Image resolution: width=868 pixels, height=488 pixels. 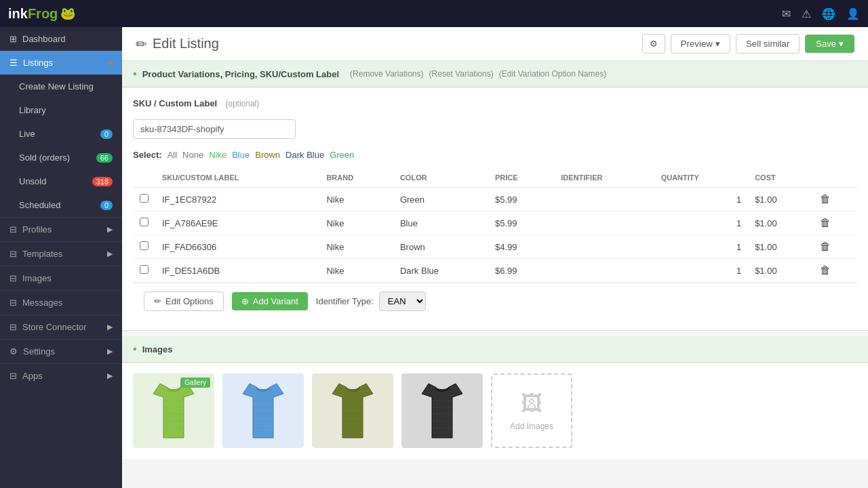 I want to click on preview-chevron-icon: ▾, so click(x=717, y=43).